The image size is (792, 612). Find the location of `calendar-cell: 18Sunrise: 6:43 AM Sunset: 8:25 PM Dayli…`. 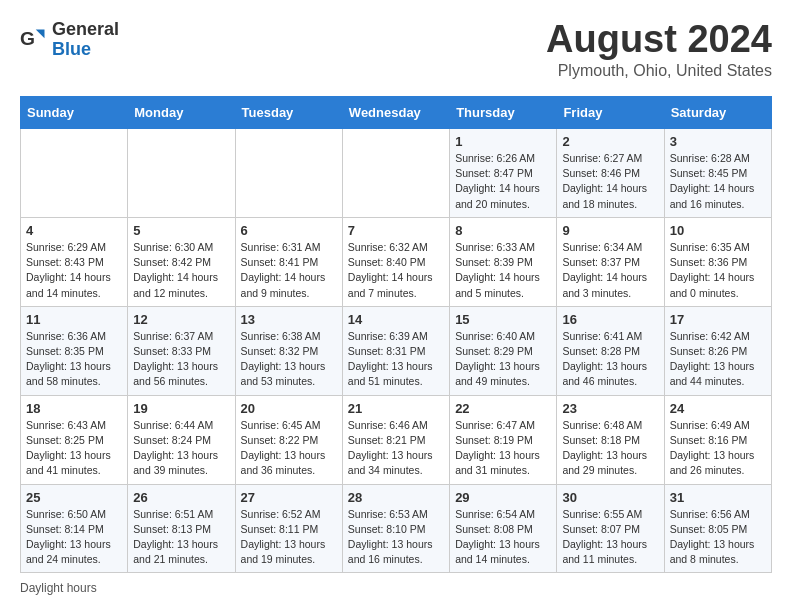

calendar-cell: 18Sunrise: 6:43 AM Sunset: 8:25 PM Dayli… is located at coordinates (74, 440).